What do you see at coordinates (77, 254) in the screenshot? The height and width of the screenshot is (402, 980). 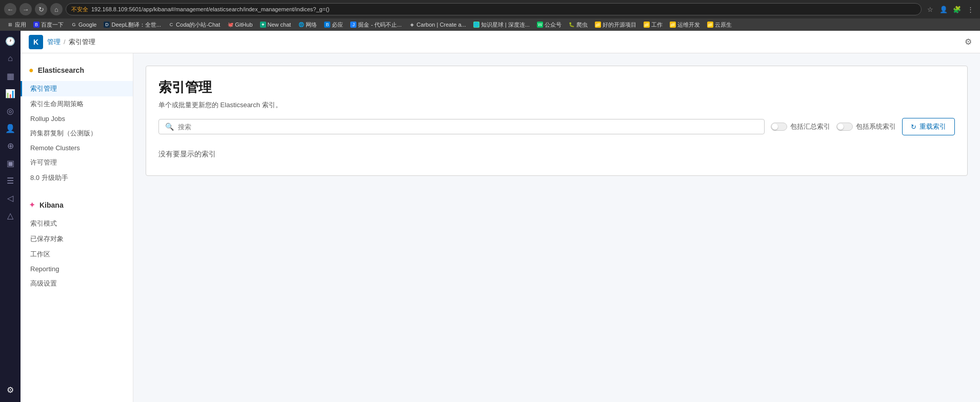 I see `sidebar-item-workspaces: 工作区` at bounding box center [77, 254].